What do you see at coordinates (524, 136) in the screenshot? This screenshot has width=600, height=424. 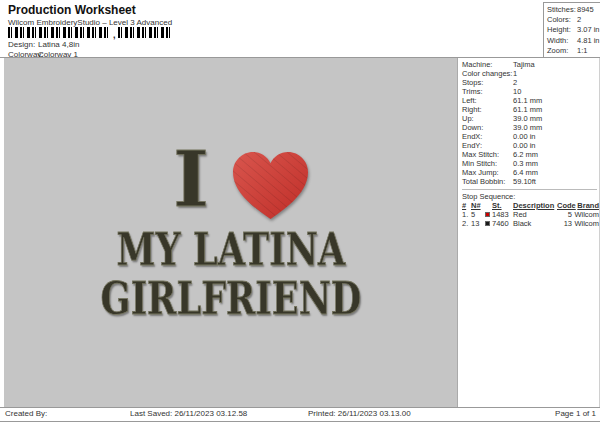 I see `endx-value: 0.00 in` at bounding box center [524, 136].